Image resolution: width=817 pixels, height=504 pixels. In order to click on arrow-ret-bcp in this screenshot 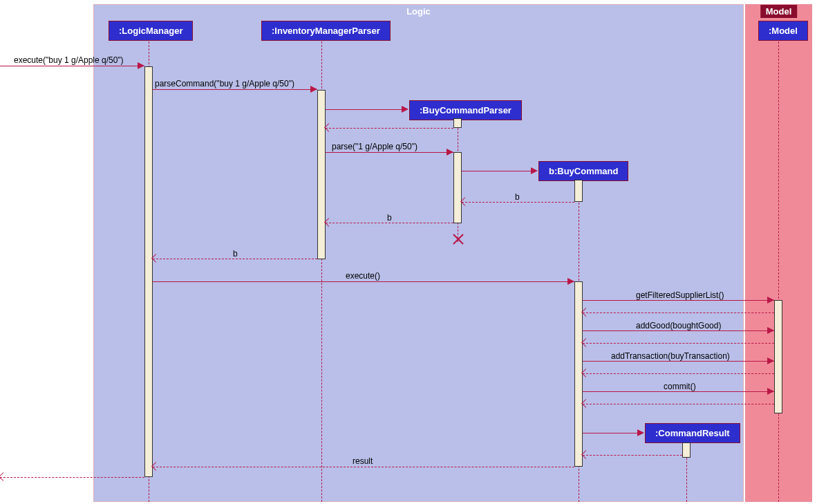, I will do `click(390, 129)`.